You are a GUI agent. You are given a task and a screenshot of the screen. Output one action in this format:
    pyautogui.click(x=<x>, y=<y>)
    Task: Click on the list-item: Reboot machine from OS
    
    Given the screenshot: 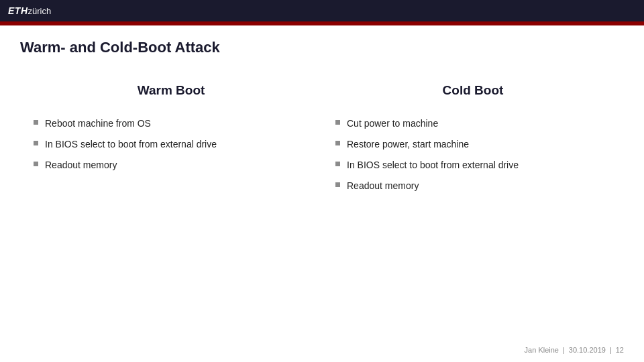 What is the action you would take?
    pyautogui.click(x=171, y=123)
    